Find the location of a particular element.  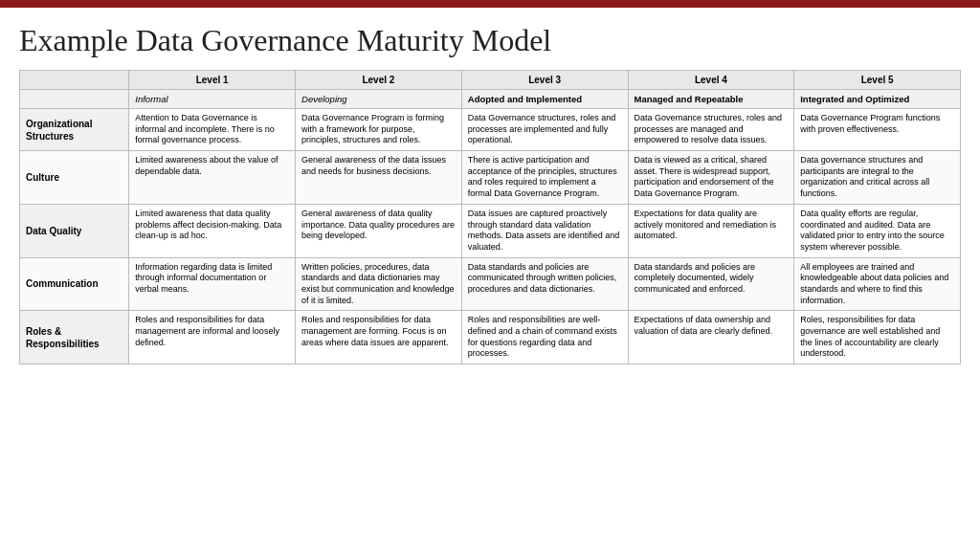

sublevel-managed: Managed and Repeatable is located at coordinates (711, 99).